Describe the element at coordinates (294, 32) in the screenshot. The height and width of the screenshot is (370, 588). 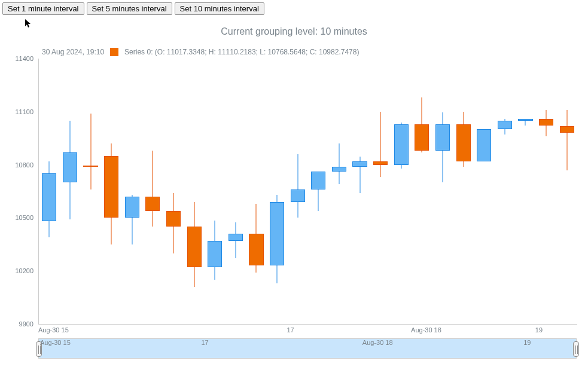
I see `chart-title: Current grouping level: 10 minutes` at that location.